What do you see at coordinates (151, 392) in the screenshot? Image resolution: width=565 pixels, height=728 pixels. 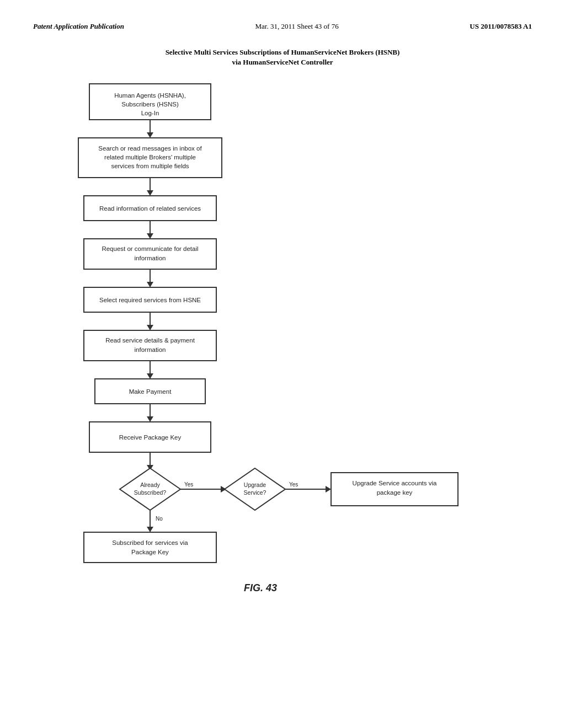 I see `box7-text: Make Payment` at bounding box center [151, 392].